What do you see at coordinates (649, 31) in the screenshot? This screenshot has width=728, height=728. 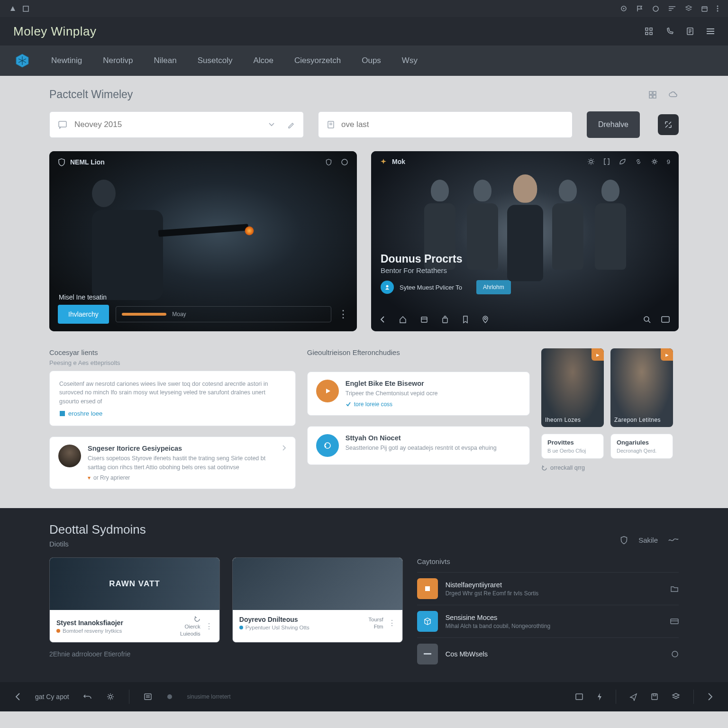 I see `title-grid-icon` at bounding box center [649, 31].